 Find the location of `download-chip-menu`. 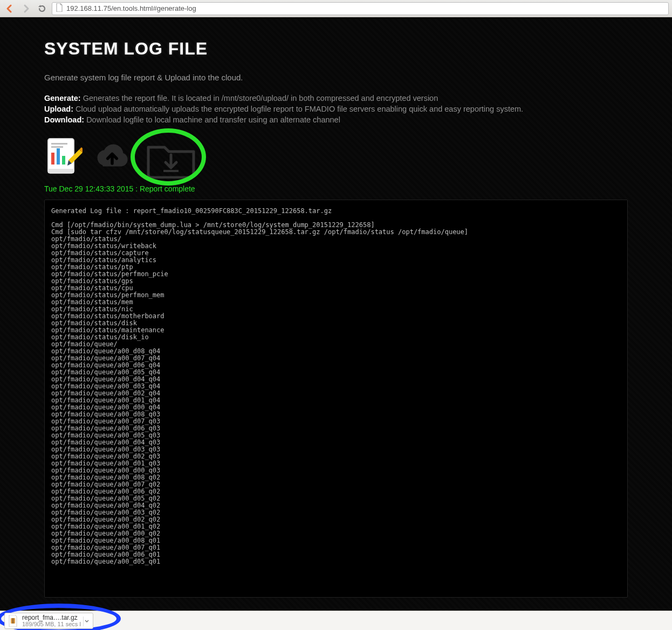

download-chip-menu is located at coordinates (87, 621).